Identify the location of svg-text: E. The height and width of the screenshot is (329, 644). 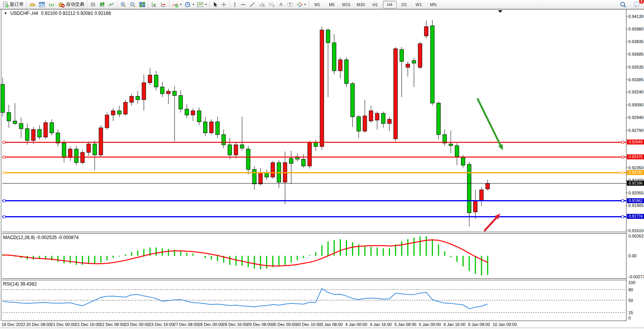
(264, 6).